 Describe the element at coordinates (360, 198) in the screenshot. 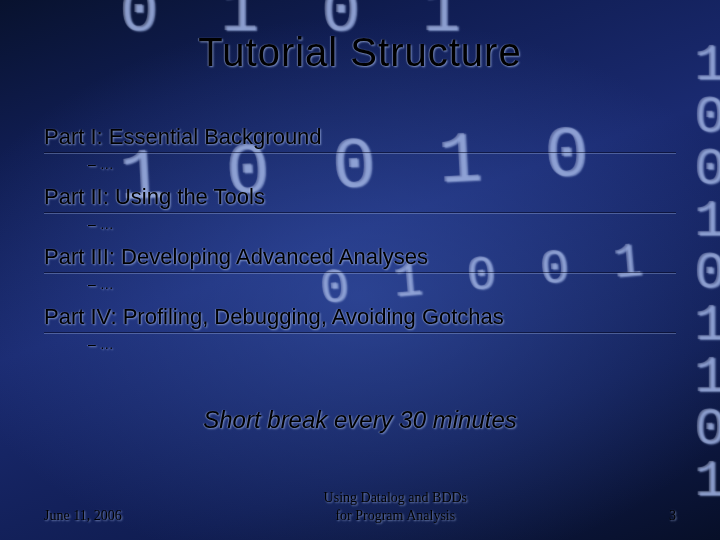

I see `part-heading: Part II: Using the Tools` at that location.